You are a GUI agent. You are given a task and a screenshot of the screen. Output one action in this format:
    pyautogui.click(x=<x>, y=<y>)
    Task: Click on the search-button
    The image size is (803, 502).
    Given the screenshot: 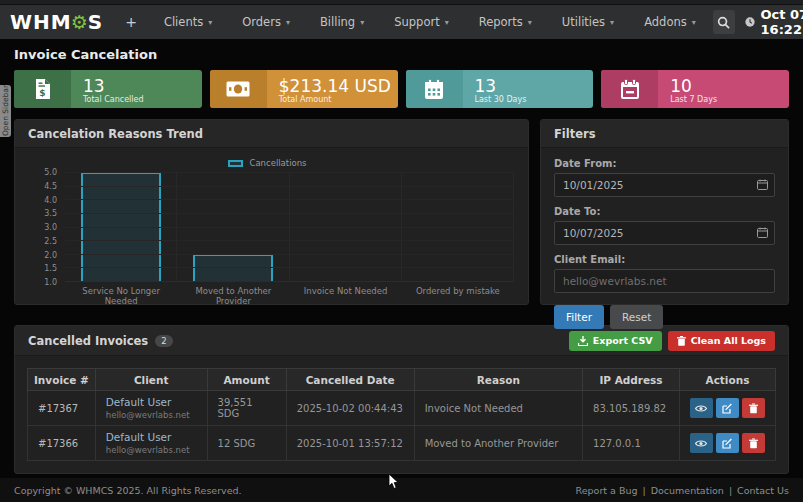 What is the action you would take?
    pyautogui.click(x=724, y=22)
    